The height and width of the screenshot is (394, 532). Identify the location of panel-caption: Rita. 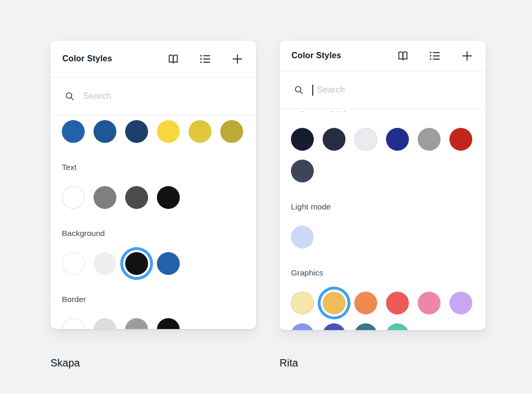
(289, 363).